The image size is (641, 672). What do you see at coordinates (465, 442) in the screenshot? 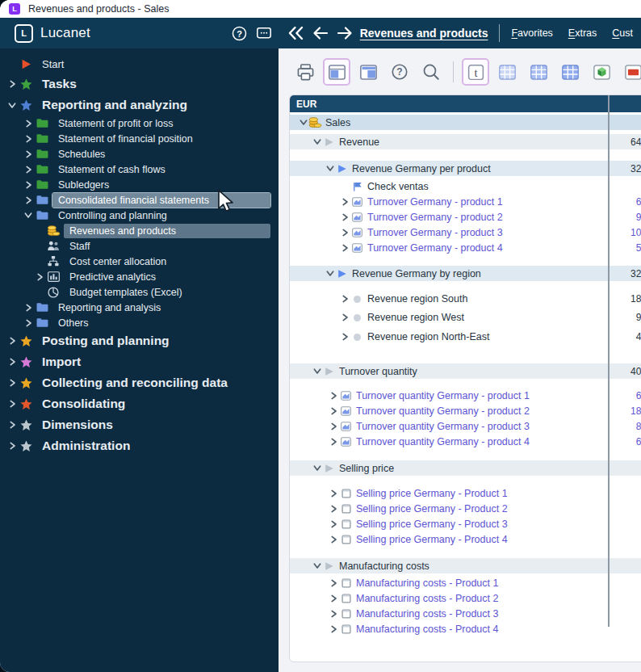
I see `table-row-turnover-quantity-germany-product-4: Turnover quantity Germany - product 46.9…` at bounding box center [465, 442].